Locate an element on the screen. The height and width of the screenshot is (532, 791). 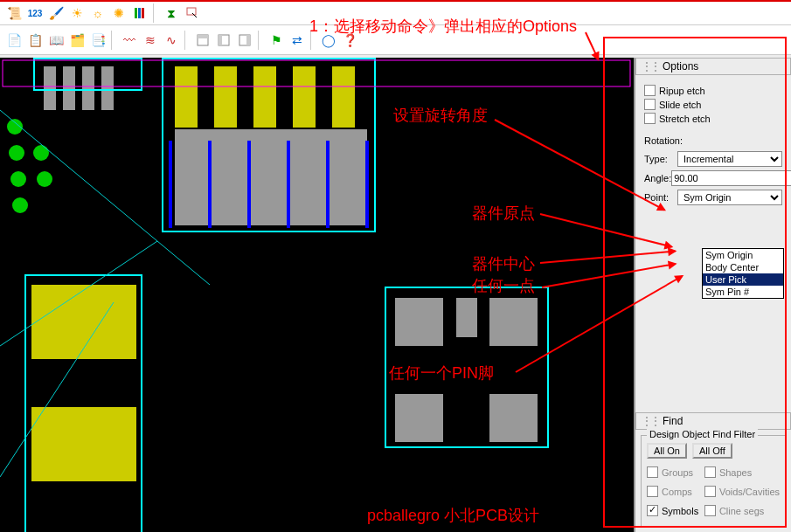
tb-sun1-icon: ☀ is located at coordinates (77, 13).